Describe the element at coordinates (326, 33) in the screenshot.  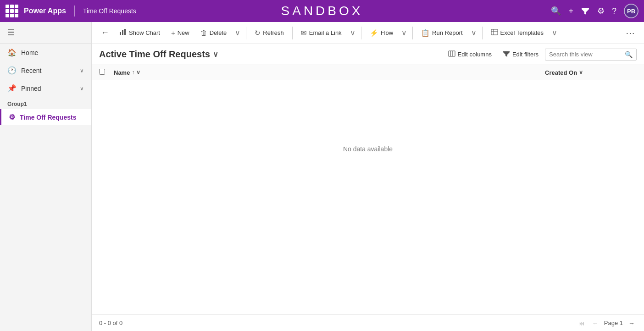
I see `email-link-label: Email a Link` at that location.